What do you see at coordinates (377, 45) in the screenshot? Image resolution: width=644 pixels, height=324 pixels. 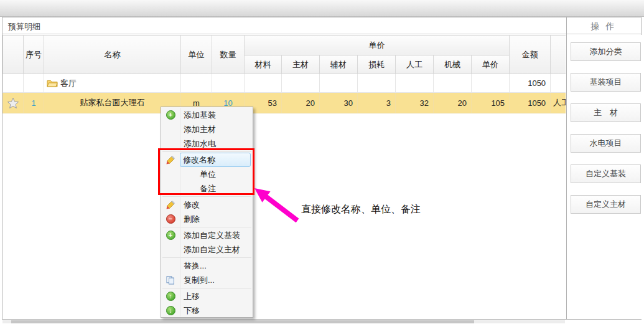 I see `col-header-unitprice-group: 单价` at bounding box center [377, 45].